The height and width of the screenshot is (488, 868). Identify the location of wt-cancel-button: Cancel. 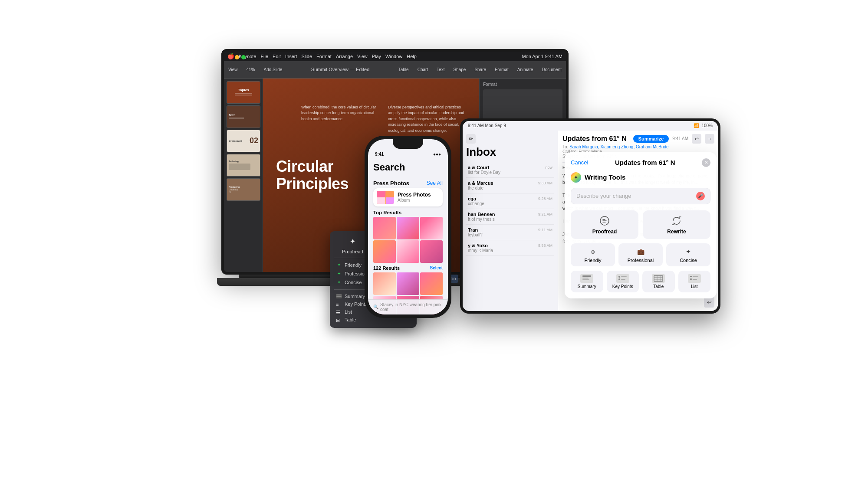
(579, 162).